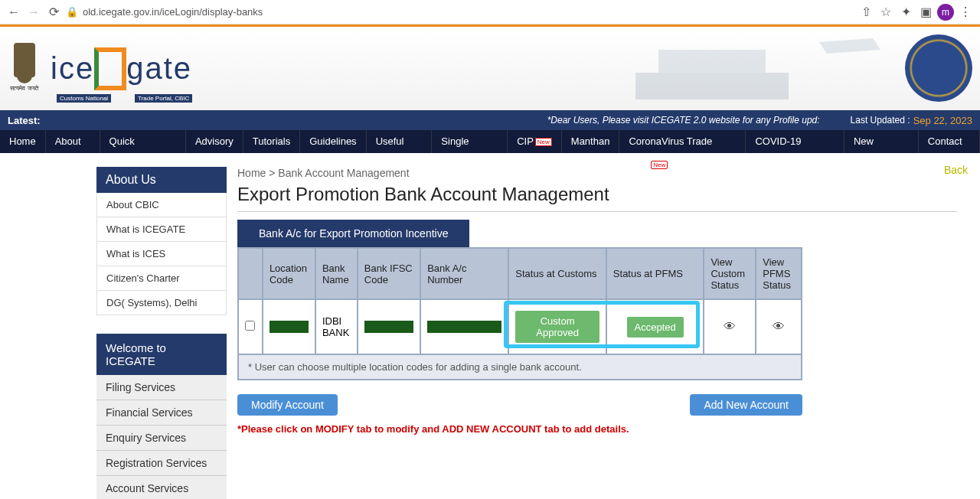 The width and height of the screenshot is (980, 499). Describe the element at coordinates (490, 142) in the screenshot. I see `main-nav: HomeAbout UsQuick InformationAdvisoryTut…` at that location.